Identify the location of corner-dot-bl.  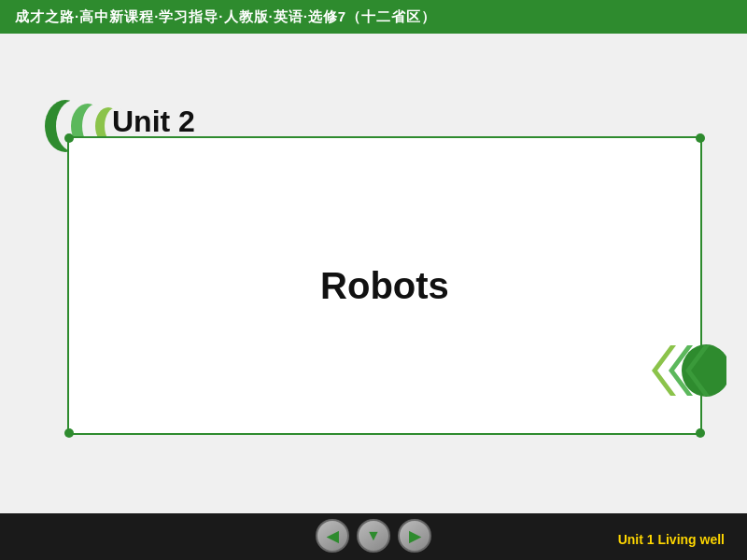
(69, 433).